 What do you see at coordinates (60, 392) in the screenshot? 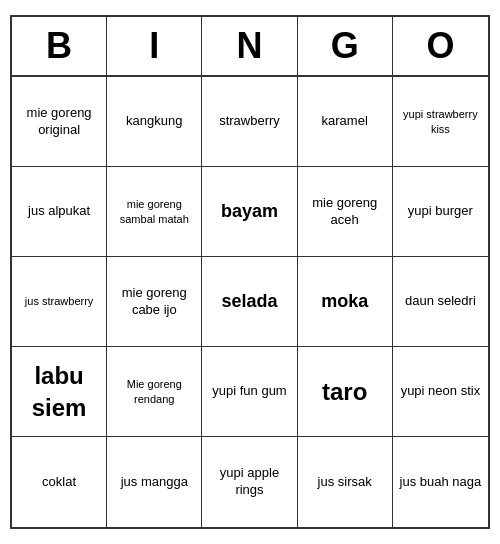
I see `bingo-cell-15: labu siem` at bounding box center [60, 392].